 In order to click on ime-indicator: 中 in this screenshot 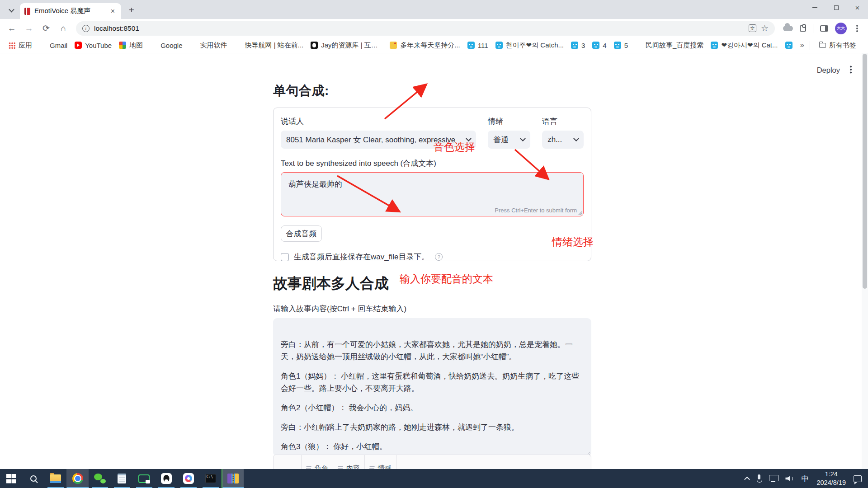, I will do `click(805, 479)`.